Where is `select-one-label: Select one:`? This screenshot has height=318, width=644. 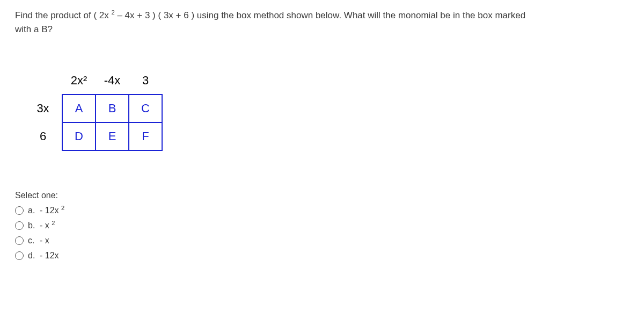 select-one-label: Select one: is located at coordinates (322, 196).